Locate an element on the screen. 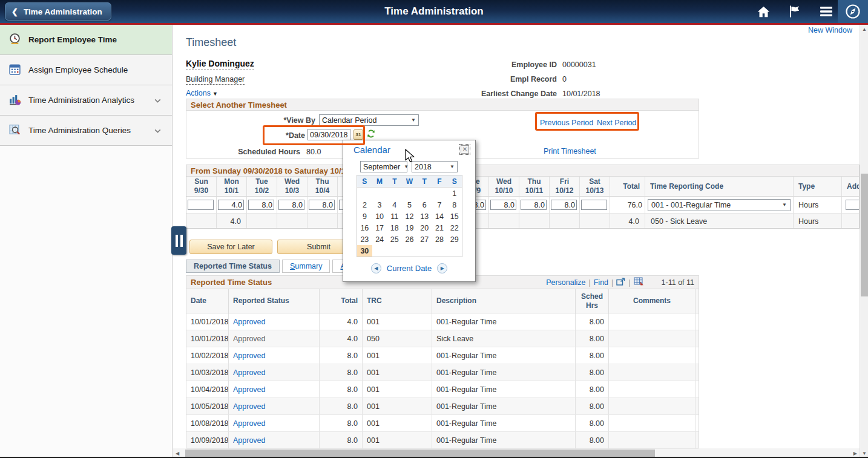 The width and height of the screenshot is (868, 458). calendar-day-8: 8 is located at coordinates (454, 204).